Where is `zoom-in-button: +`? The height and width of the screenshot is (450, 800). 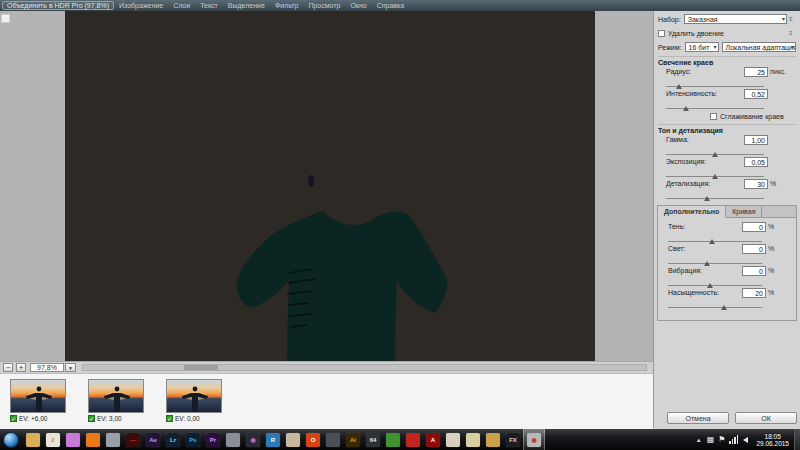
zoom-in-button: + is located at coordinates (21, 368).